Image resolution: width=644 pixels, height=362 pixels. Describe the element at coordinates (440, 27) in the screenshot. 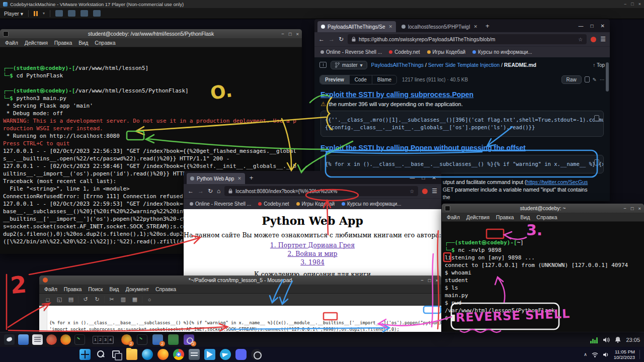

I see `tab-localhost-phptwig: localhost/lesson5/PHPTwigI ✕` at that location.